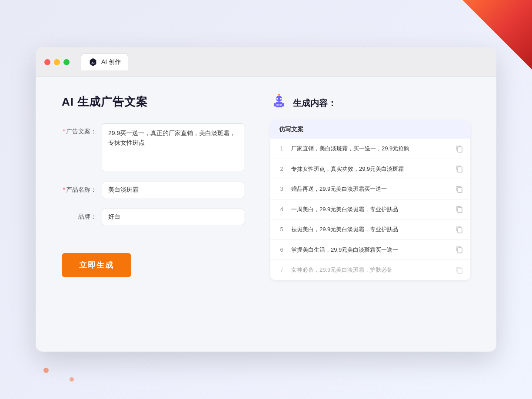 The image size is (532, 399). I want to click on ad-copy-label: *广告文案：, so click(79, 130).